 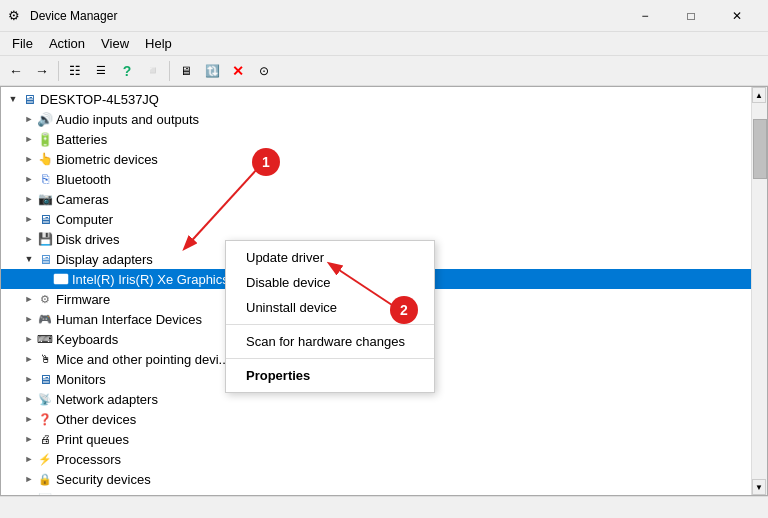 What do you see at coordinates (759, 487) in the screenshot?
I see `scroll-down-button: ▼` at bounding box center [759, 487].